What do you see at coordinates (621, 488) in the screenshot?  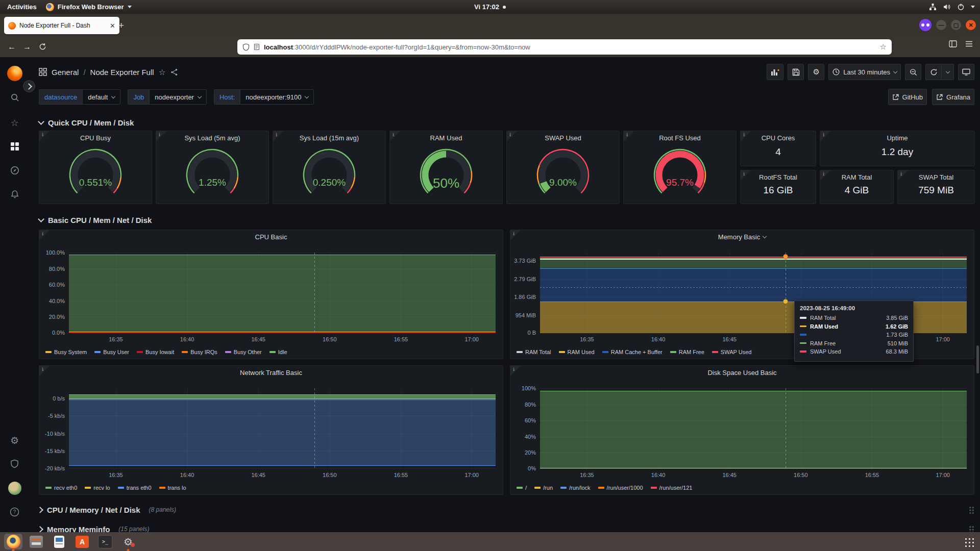 I see `legend-item: /run/user/1000` at bounding box center [621, 488].